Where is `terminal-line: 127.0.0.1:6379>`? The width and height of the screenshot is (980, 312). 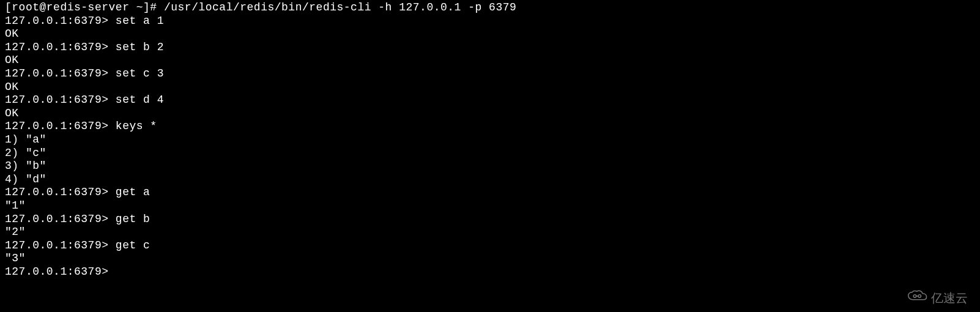
terminal-line: 127.0.0.1:6379> is located at coordinates (490, 272).